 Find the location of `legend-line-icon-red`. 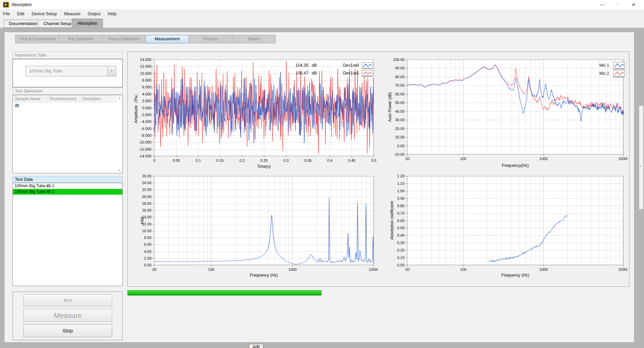

legend-line-icon-red is located at coordinates (367, 73).